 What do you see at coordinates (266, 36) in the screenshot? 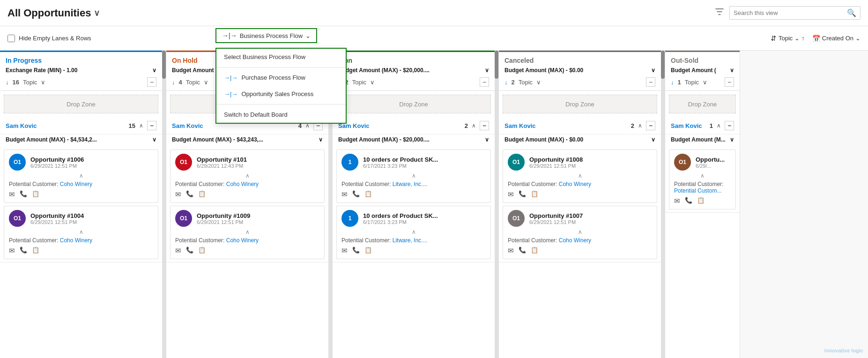
I see `bpf-button: →|→ Business Process Flow ⌄` at bounding box center [266, 36].